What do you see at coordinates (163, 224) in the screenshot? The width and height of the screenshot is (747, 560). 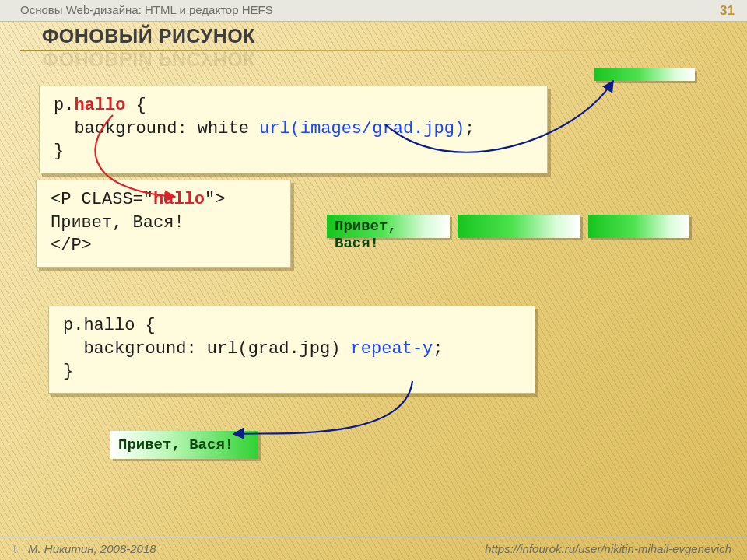 I see `code-box-html: <P CLASS="hallo"> Привет, Вася! </P>` at bounding box center [163, 224].